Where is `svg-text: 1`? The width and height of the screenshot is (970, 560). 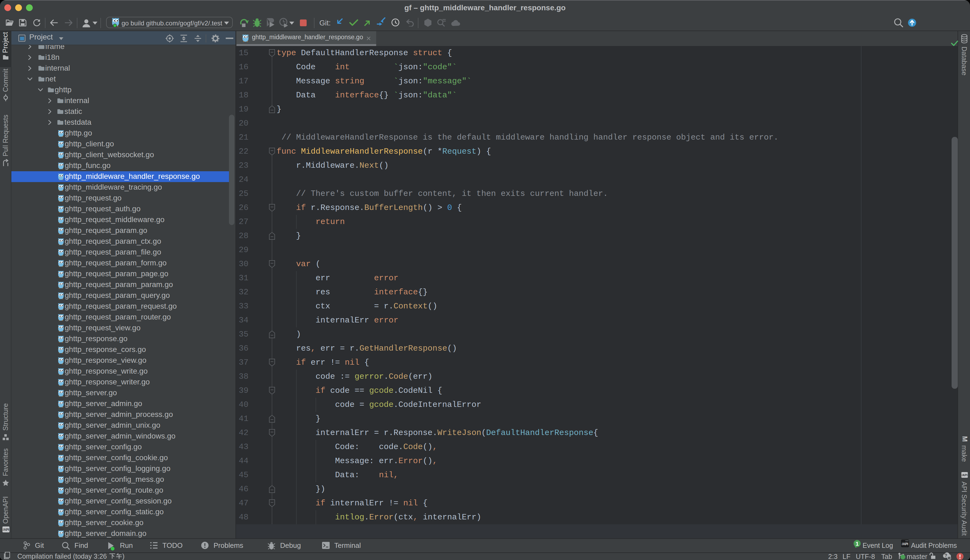
svg-text: 1 is located at coordinates (857, 544).